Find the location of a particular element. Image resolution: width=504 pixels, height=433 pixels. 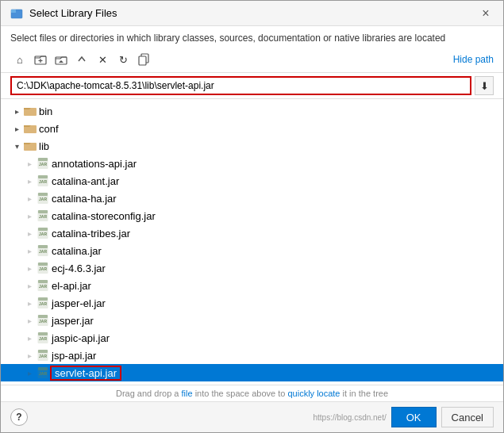

expander-icon: ▾ is located at coordinates (17, 146).